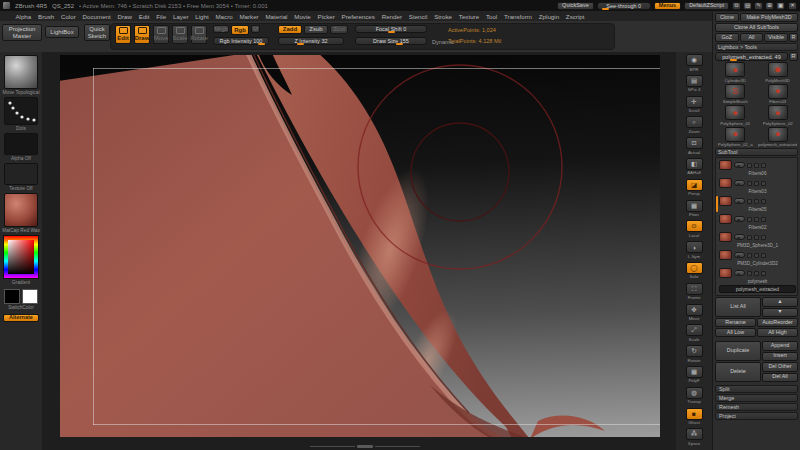  Describe the element at coordinates (694, 252) in the screenshot. I see `right-shelf-button: ◑ L.Sym` at that location.